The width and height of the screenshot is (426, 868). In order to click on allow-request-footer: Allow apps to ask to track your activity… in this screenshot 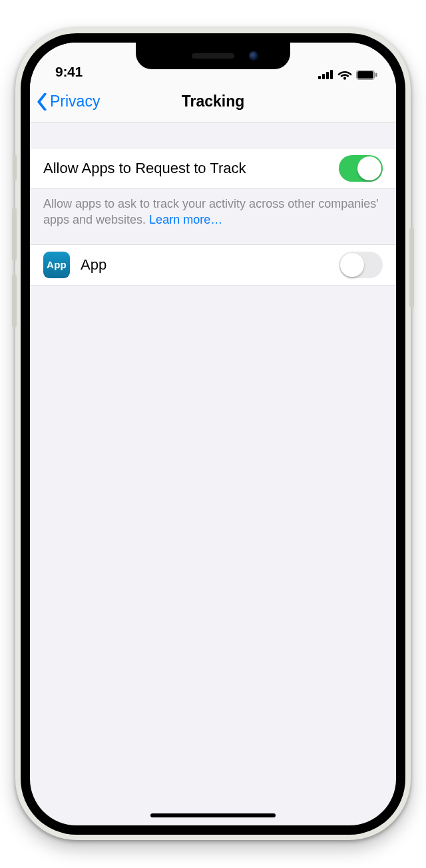, I will do `click(213, 217)`.